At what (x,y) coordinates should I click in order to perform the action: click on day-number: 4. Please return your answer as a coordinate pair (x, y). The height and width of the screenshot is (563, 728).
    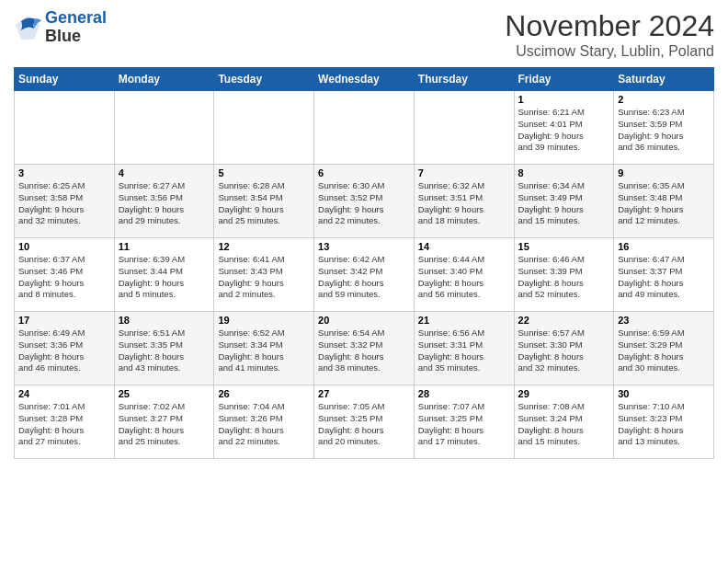
    Looking at the image, I should click on (165, 173).